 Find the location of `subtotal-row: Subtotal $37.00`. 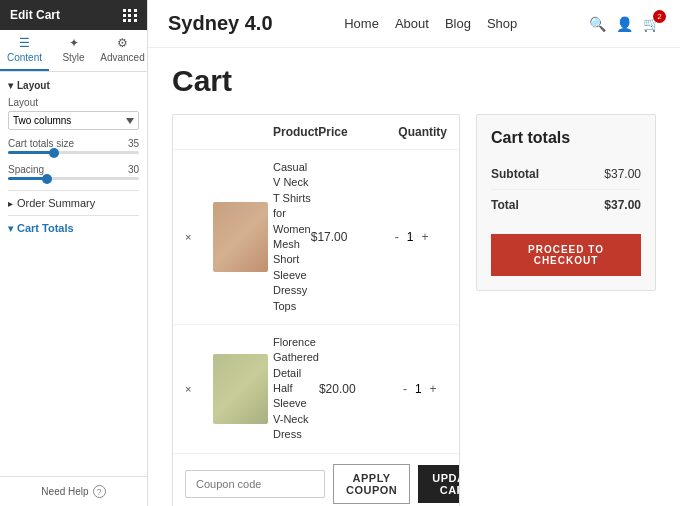

subtotal-row: Subtotal $37.00 is located at coordinates (566, 174).